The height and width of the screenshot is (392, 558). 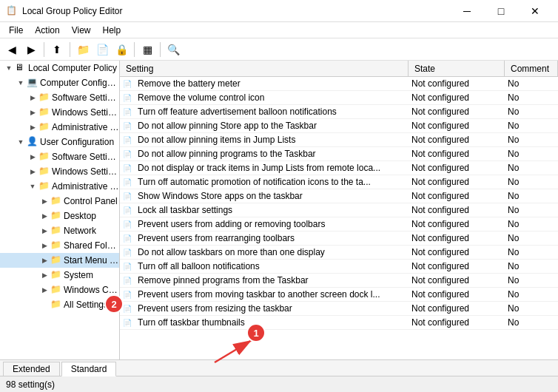 What do you see at coordinates (339, 182) in the screenshot?
I see `list-row: 📄 Turn off automatic promotion of notifi…` at bounding box center [339, 182].